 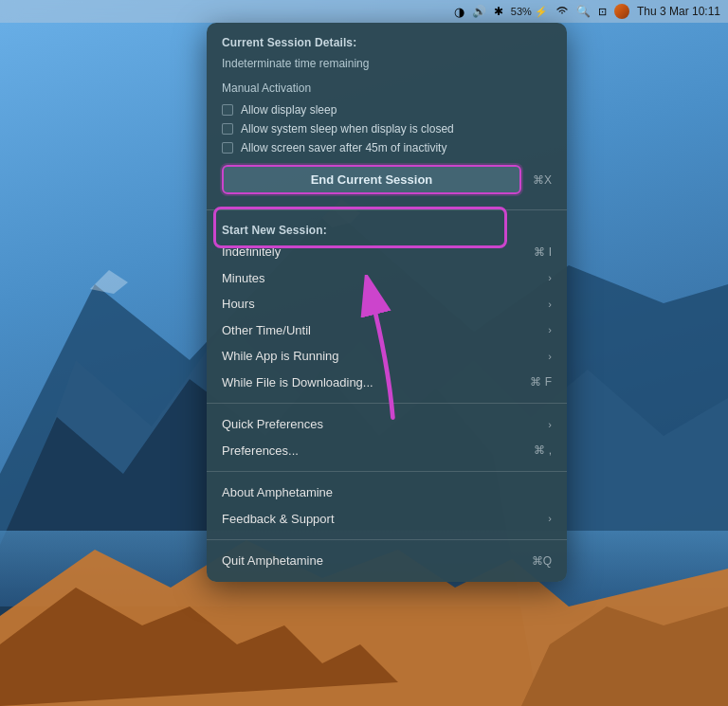 I want to click on end-session-button: End Current Session, so click(x=372, y=180).